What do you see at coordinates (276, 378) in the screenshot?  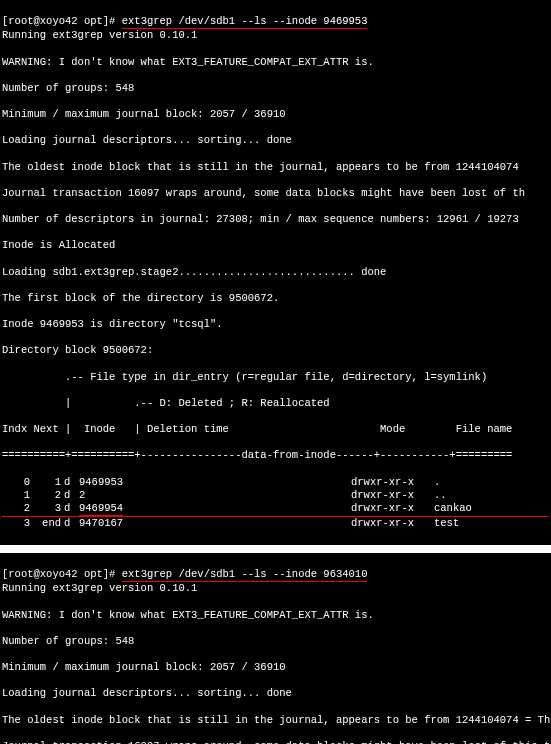 I see `output-line: .-- File type in dir_entry (r=regular fi…` at bounding box center [276, 378].